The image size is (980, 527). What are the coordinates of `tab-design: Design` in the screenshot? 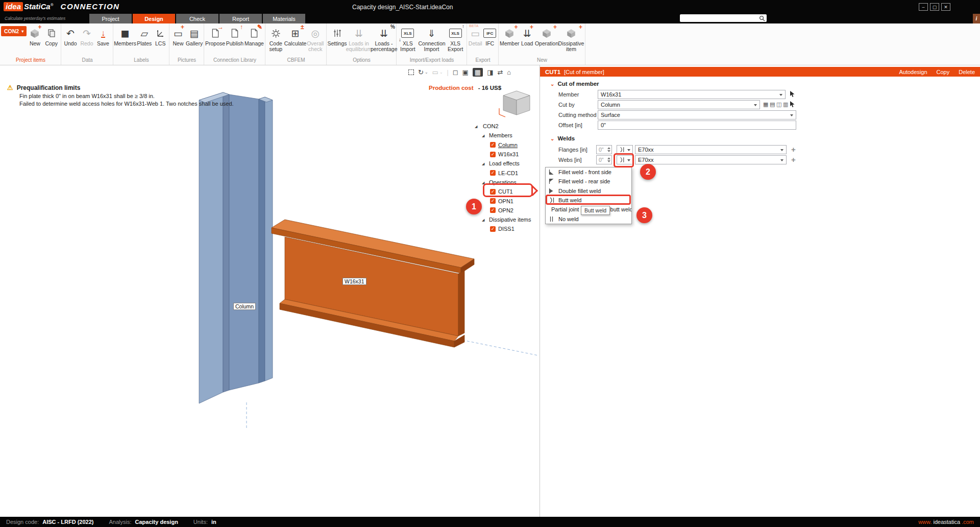 It's located at (154, 18).